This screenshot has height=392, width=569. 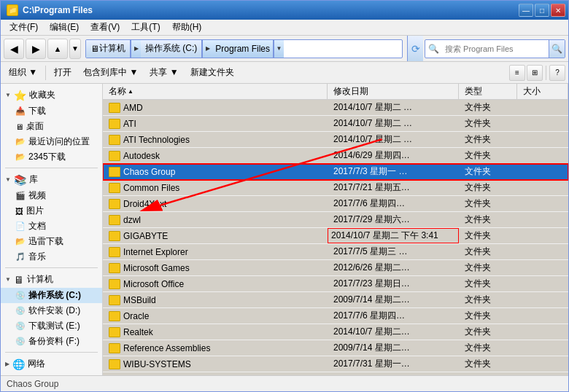 What do you see at coordinates (212, 73) in the screenshot?
I see `new-folder-button: 新建文件夹` at bounding box center [212, 73].